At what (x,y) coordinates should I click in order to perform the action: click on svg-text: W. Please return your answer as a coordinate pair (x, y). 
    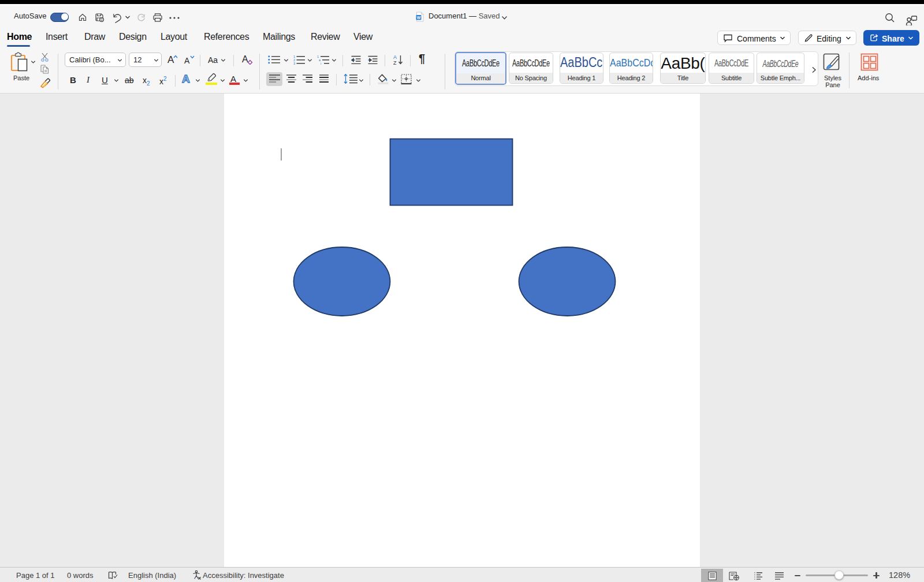
    Looking at the image, I should click on (419, 17).